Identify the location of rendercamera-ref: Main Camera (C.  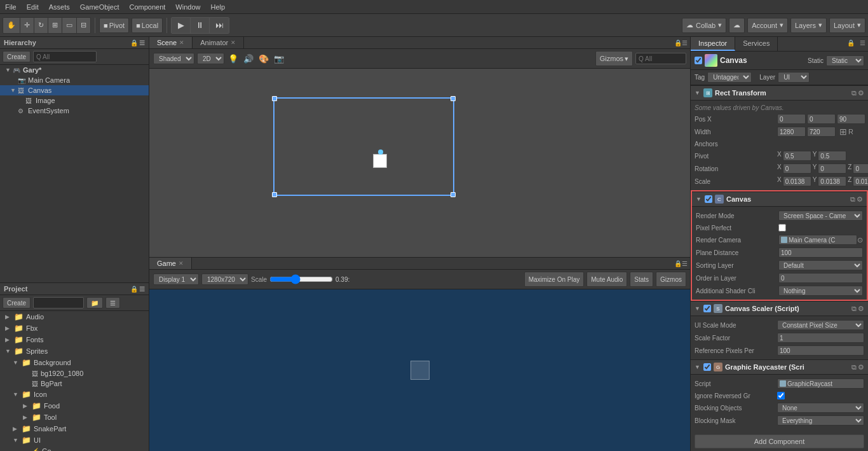
(818, 240).